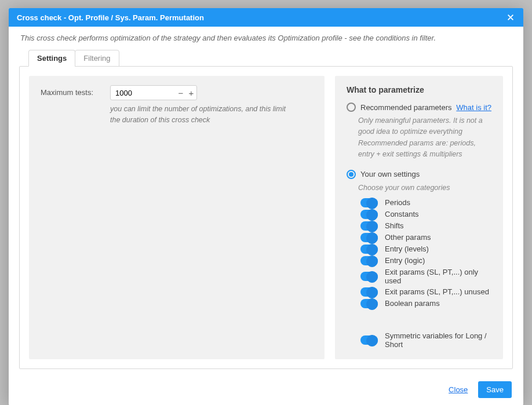  I want to click on tab-settings: Settings, so click(52, 58).